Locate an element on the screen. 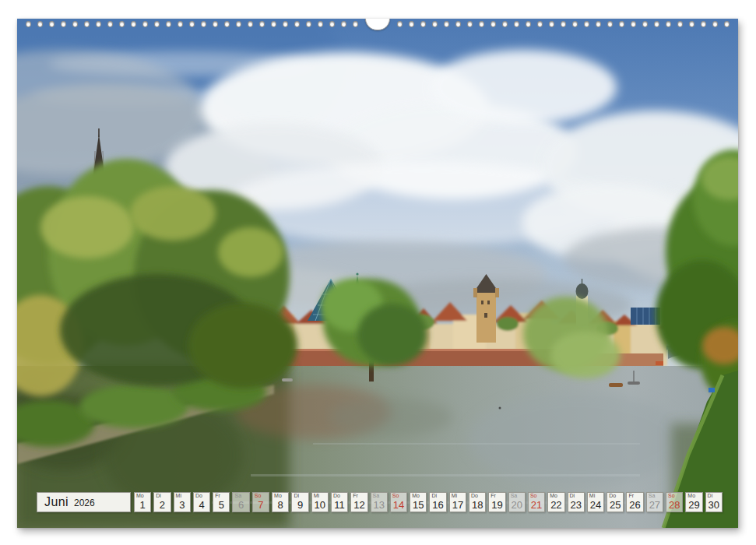 The width and height of the screenshot is (756, 545). day-number: 19 is located at coordinates (497, 505).